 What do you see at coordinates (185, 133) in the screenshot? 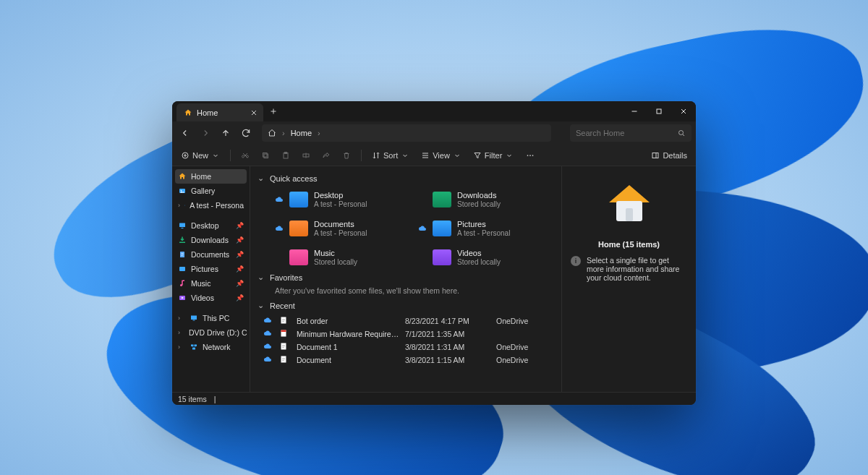
I see `back-button` at bounding box center [185, 133].